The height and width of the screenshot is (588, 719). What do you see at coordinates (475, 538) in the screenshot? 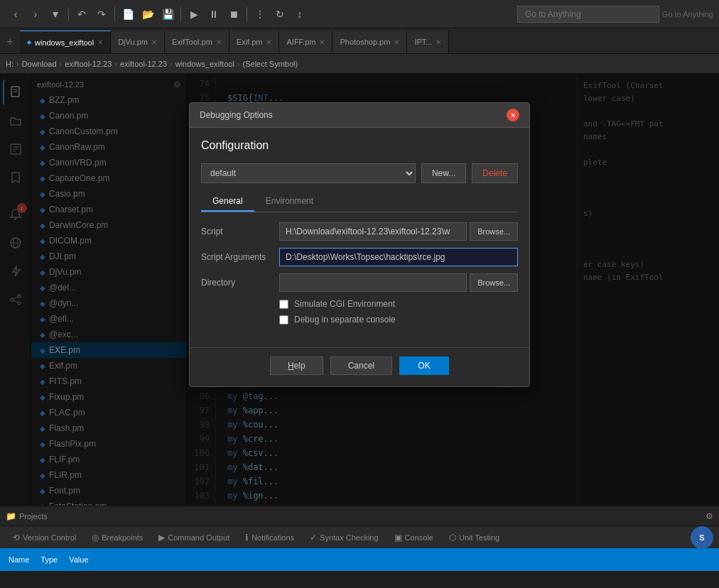
I see `bottom-tab-unit-testing: ⬡ Unit Testing` at bounding box center [475, 538].